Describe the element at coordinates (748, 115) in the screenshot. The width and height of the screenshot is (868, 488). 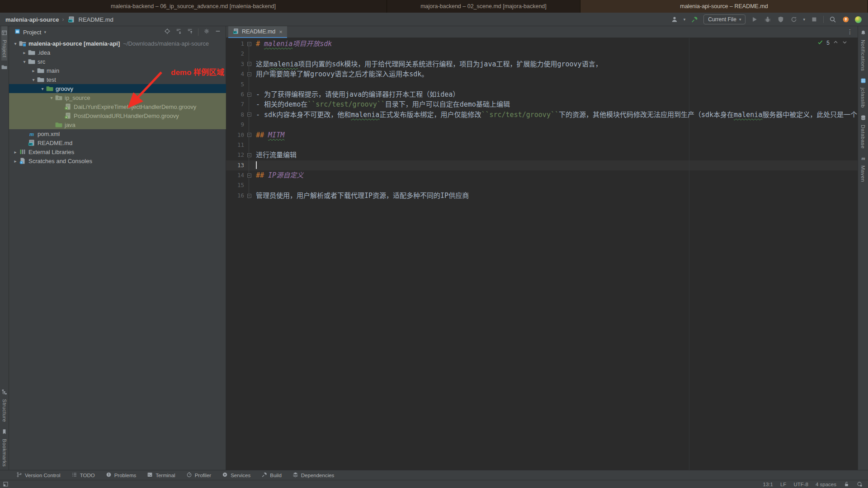
I see `code-segment: malenia` at that location.